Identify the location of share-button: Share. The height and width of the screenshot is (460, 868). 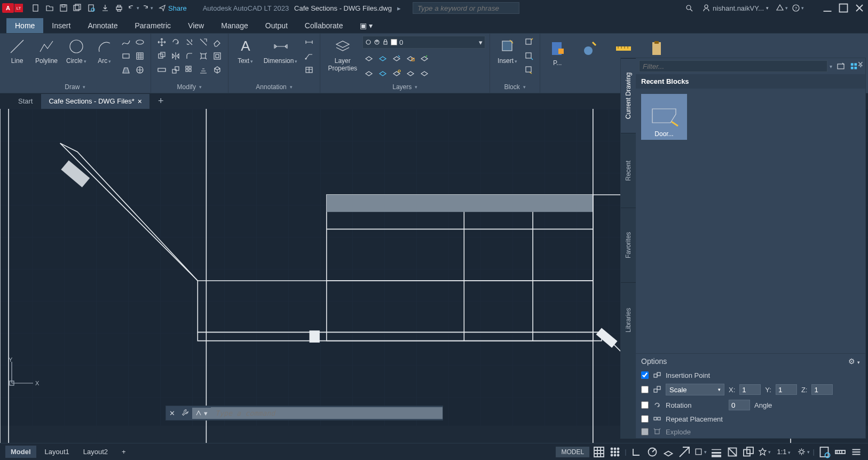
(173, 9).